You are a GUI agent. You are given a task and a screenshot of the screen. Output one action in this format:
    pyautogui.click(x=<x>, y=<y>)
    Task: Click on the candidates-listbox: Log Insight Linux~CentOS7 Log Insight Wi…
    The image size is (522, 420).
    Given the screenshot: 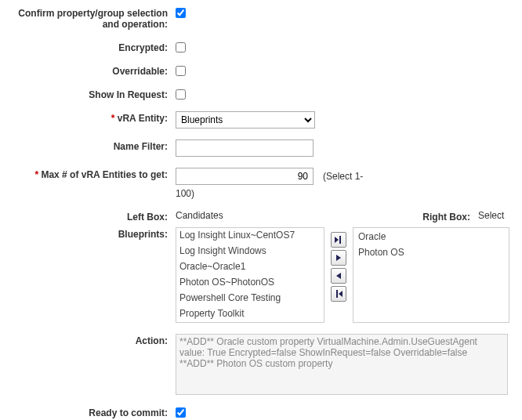 What is the action you would take?
    pyautogui.click(x=250, y=275)
    